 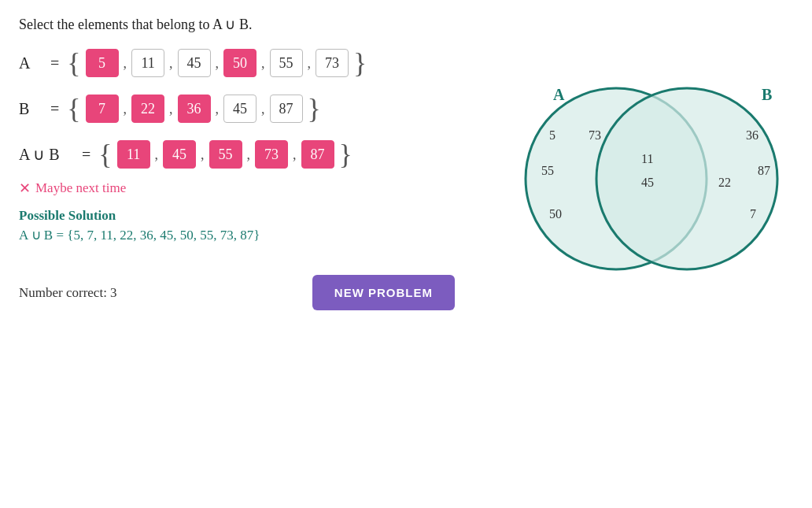 What do you see at coordinates (360, 63) in the screenshot?
I see `close-brace-a: }` at bounding box center [360, 63].